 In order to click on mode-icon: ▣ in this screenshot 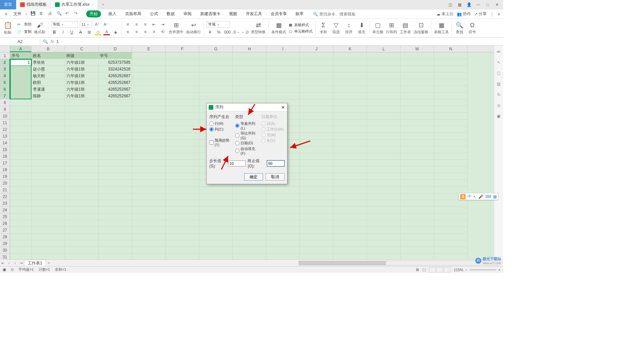, I will do `click(4, 270)`.